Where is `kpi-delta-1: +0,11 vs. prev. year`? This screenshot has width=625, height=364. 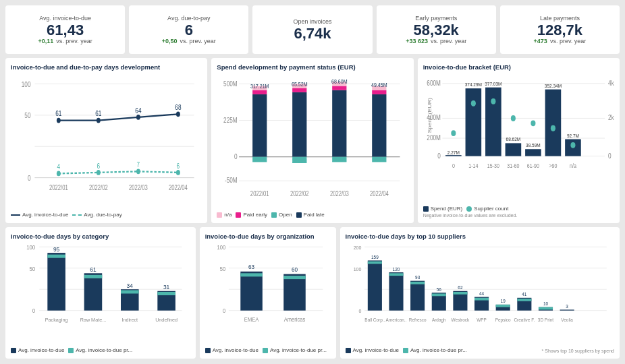
kpi-delta-1: +0,11 vs. prev. year is located at coordinates (65, 41).